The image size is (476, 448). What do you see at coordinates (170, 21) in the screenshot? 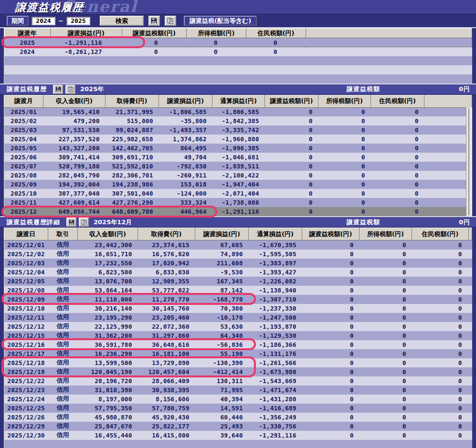
I see `copy-icon` at bounding box center [170, 21].